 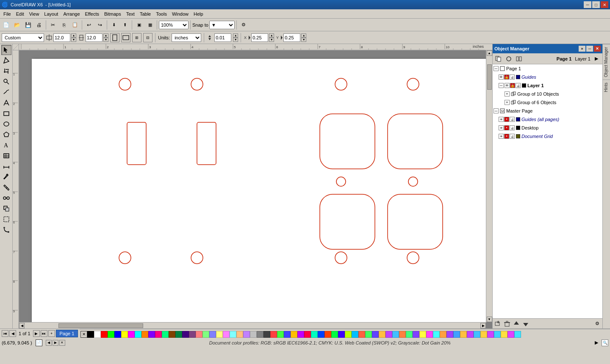 What do you see at coordinates (115, 38) in the screenshot?
I see `portrait-button` at bounding box center [115, 38].